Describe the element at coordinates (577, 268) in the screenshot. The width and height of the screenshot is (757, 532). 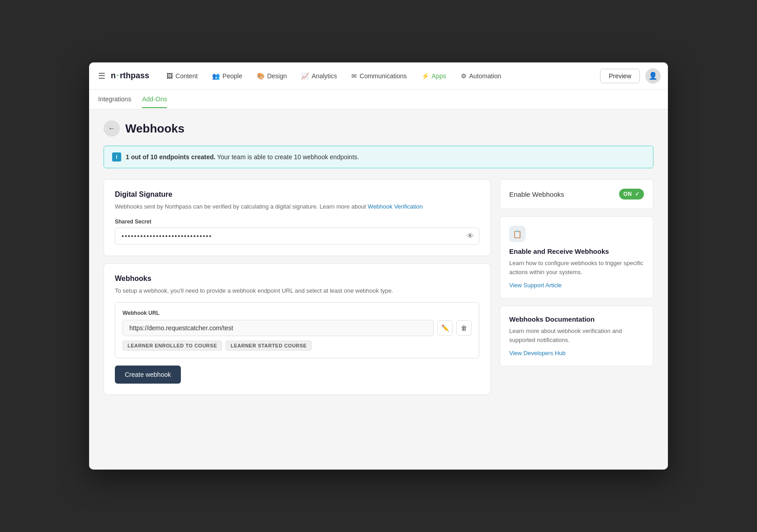
I see `support-desc: Learn how to configure webhooks to trigg…` at that location.